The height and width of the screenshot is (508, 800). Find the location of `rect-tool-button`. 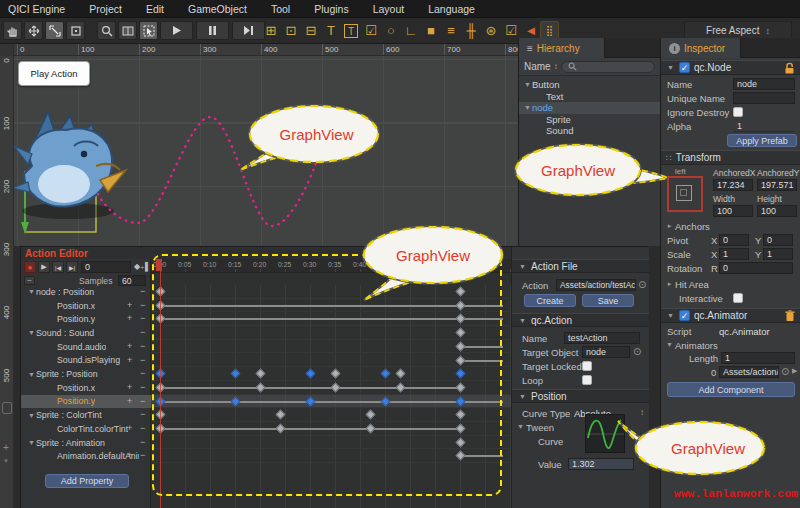

rect-tool-button is located at coordinates (76, 30).